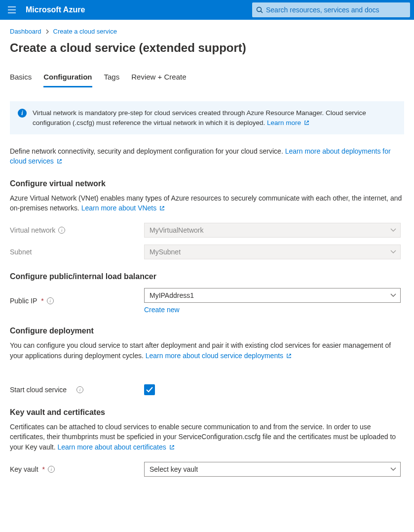  Describe the element at coordinates (207, 156) in the screenshot. I see `intro-text: Define network connectivity, security an…` at that location.